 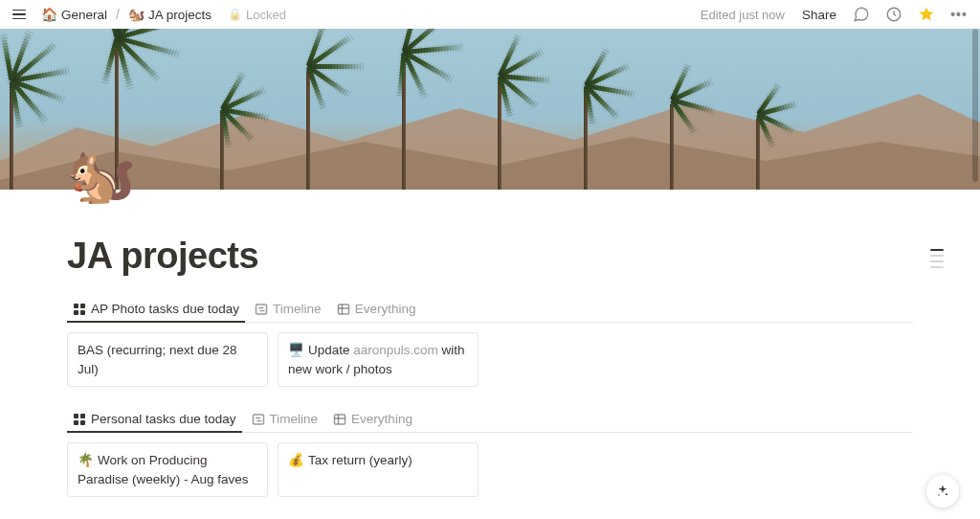 What do you see at coordinates (170, 14) in the screenshot?
I see `breadcrumb-current: 🐿️ JA projects` at bounding box center [170, 14].